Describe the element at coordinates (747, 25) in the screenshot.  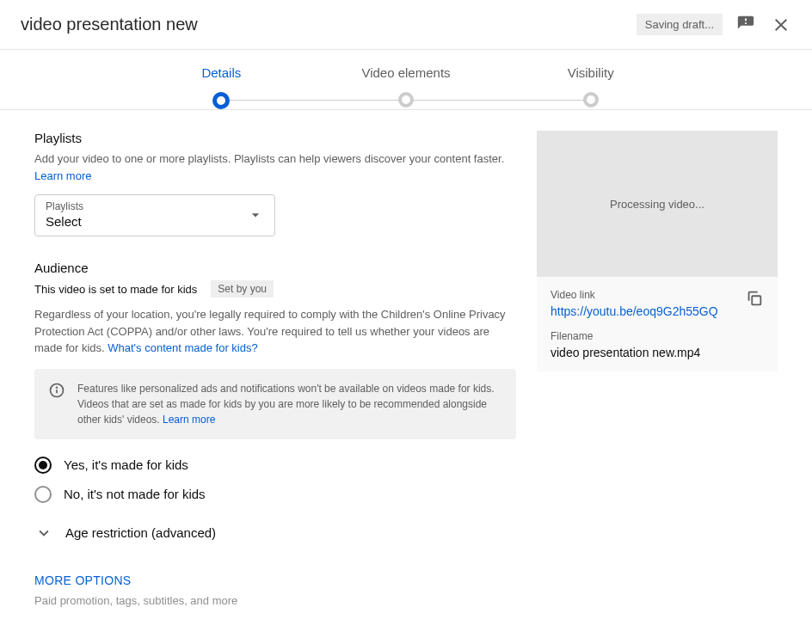
I see `feedback-icon` at that location.